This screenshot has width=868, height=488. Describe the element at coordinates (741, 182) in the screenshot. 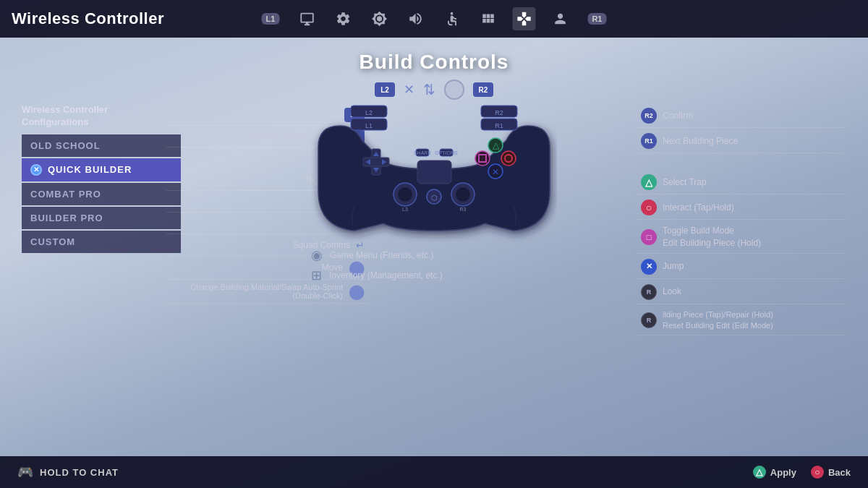

I see `right-binding-row: △ Select Trap` at that location.